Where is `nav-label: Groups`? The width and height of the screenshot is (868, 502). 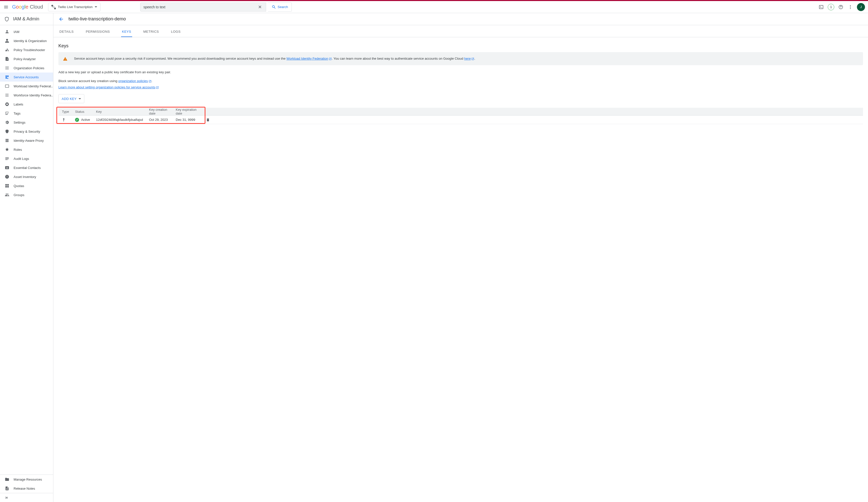 nav-label: Groups is located at coordinates (19, 195).